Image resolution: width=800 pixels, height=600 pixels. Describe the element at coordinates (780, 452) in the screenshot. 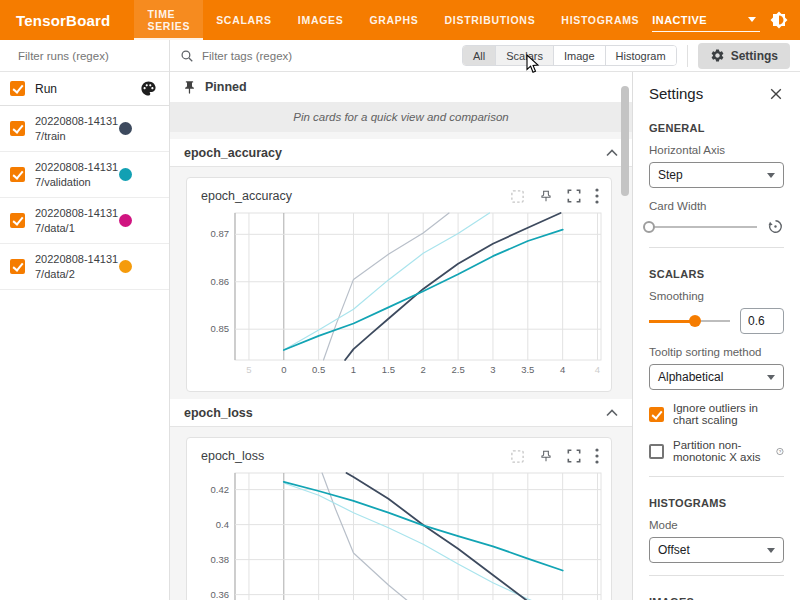

I see `help-icon: ?` at that location.